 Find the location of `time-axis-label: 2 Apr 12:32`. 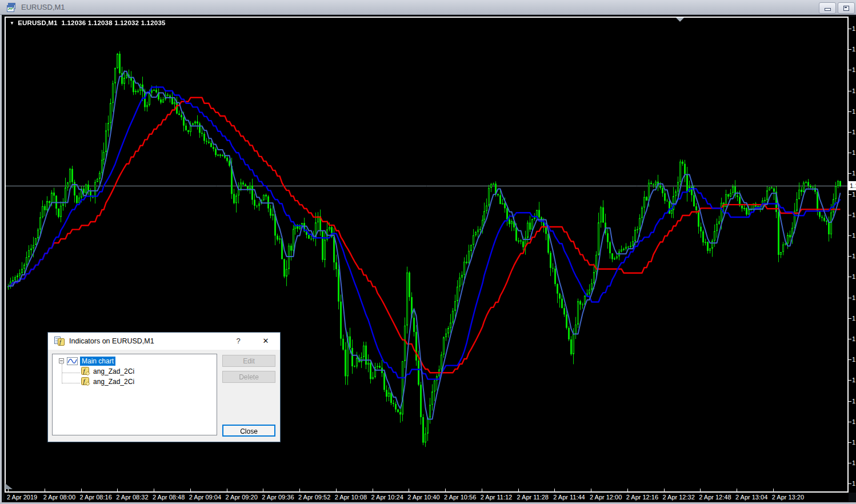

time-axis-label: 2 Apr 12:32 is located at coordinates (679, 498).